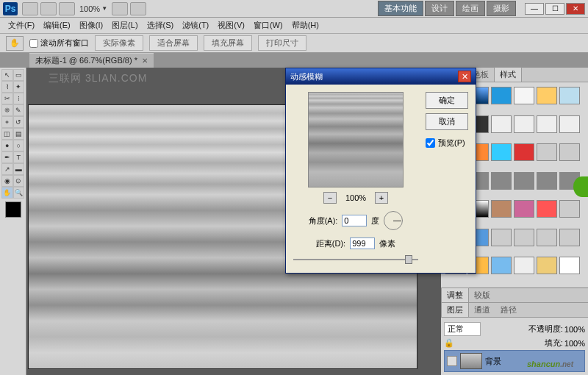 The height and width of the screenshot is (375, 588). I want to click on slider-thumb, so click(409, 260).